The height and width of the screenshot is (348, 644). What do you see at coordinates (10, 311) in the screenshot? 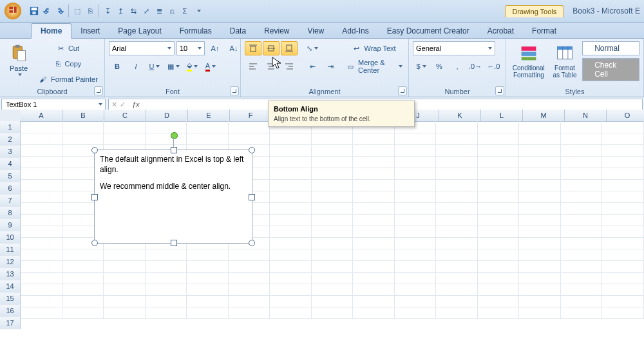
I see `row-header: 16` at bounding box center [10, 311].